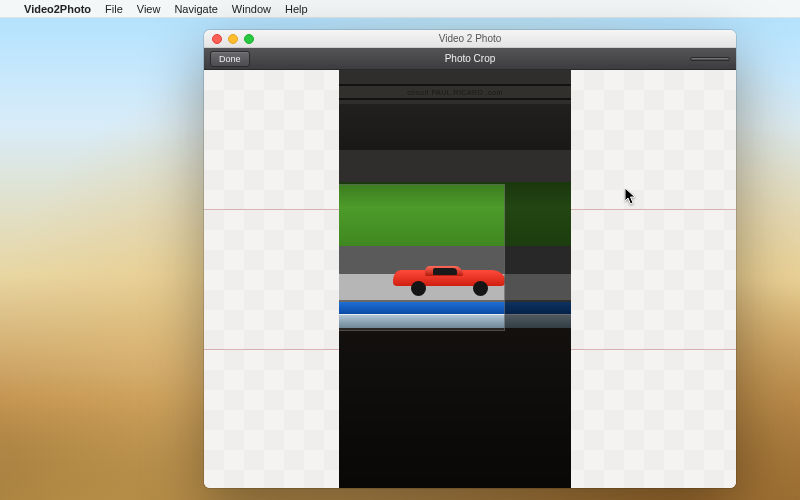 This screenshot has height=500, width=800. What do you see at coordinates (252, 9) in the screenshot?
I see `menubar-item-window: Window` at bounding box center [252, 9].